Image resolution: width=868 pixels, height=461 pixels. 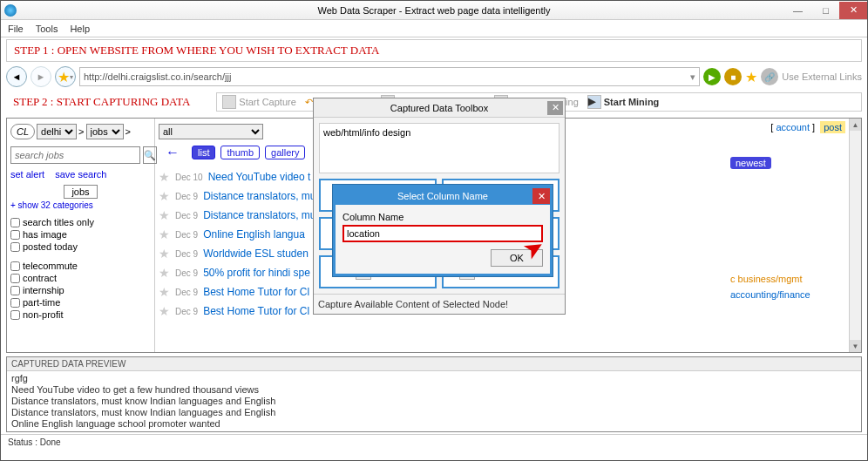 I want to click on cat-accounting: accounting/finance, so click(x=788, y=295).